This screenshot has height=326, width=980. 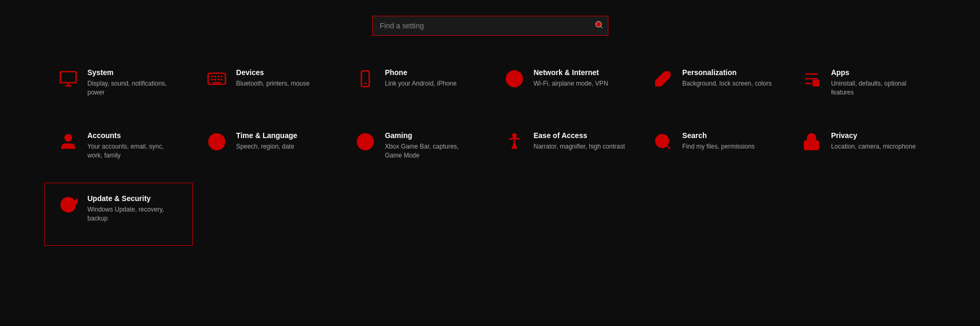 What do you see at coordinates (490, 26) in the screenshot?
I see `search-input` at bounding box center [490, 26].